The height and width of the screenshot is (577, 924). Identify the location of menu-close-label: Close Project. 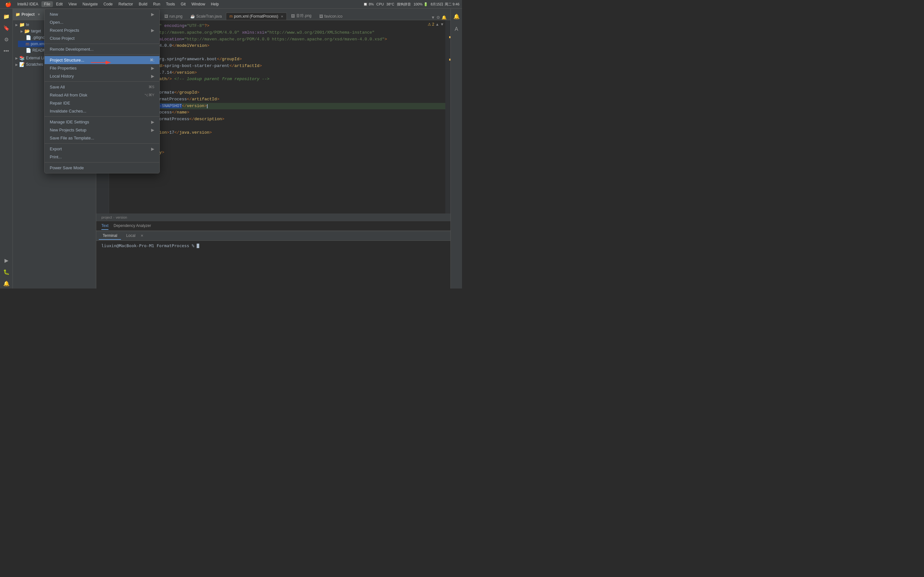
(62, 38).